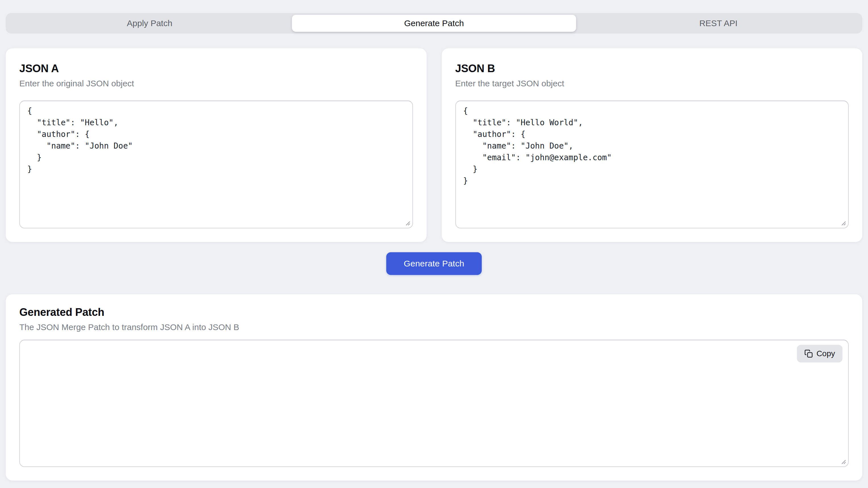 The height and width of the screenshot is (488, 868). Describe the element at coordinates (216, 164) in the screenshot. I see `json-a-input: { "title": "Hello", "author": { "name": …` at that location.